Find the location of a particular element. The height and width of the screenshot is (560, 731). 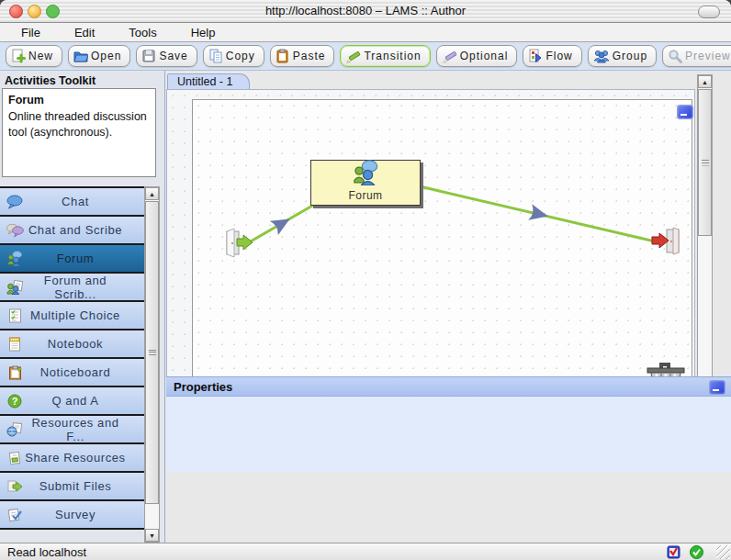

activity-label: Forum and Scrib... is located at coordinates (75, 287).